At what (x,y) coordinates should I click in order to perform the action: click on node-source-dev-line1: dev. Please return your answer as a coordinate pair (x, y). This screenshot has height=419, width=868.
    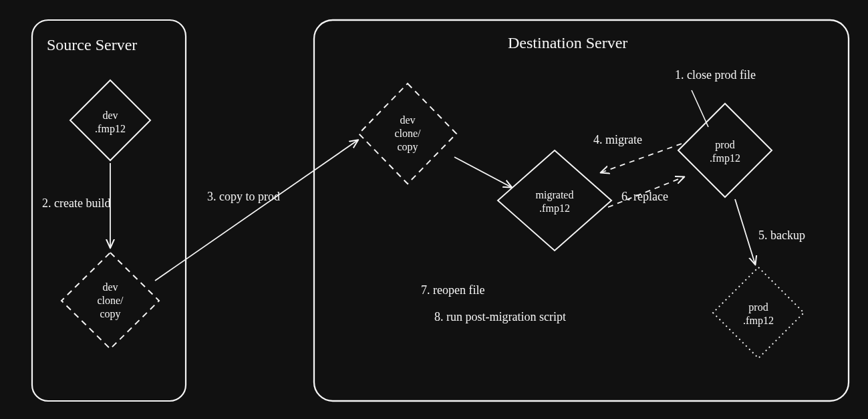
    Looking at the image, I should click on (110, 115).